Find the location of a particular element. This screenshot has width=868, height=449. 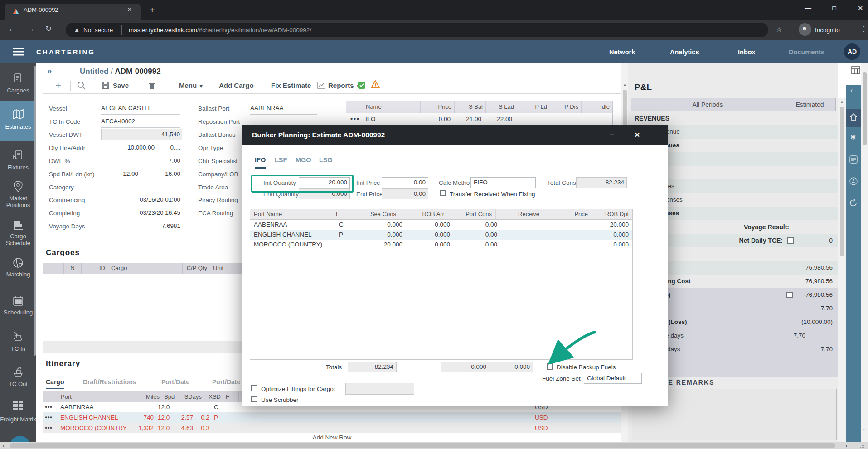

save-button: Save is located at coordinates (121, 85).